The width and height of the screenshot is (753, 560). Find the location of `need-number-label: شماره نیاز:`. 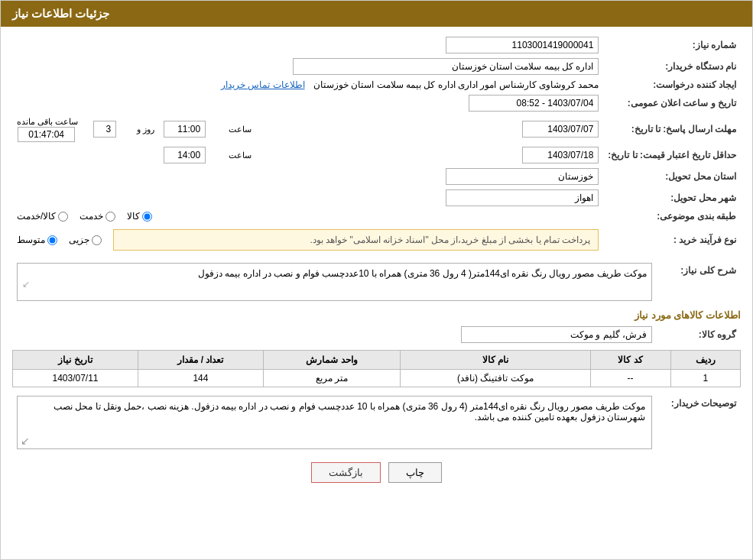

need-number-label: شماره نیاز: is located at coordinates (672, 45).